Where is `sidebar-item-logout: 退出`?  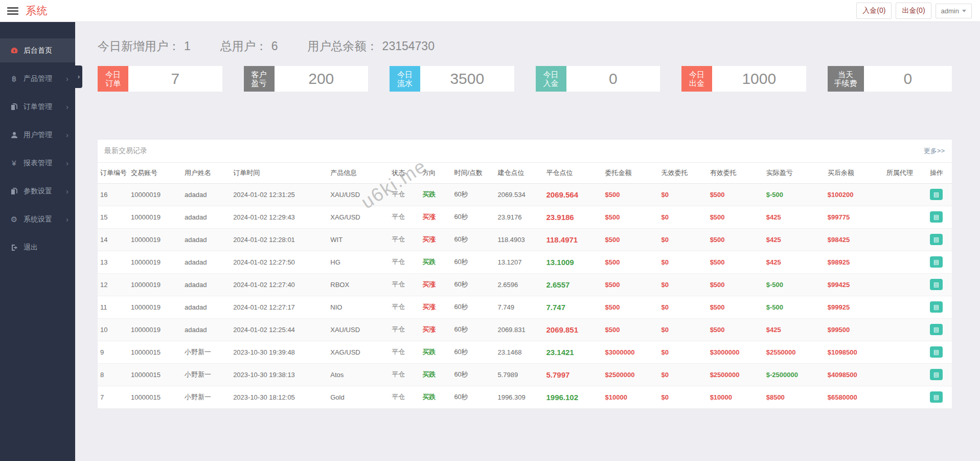 sidebar-item-logout: 退出 is located at coordinates (38, 248).